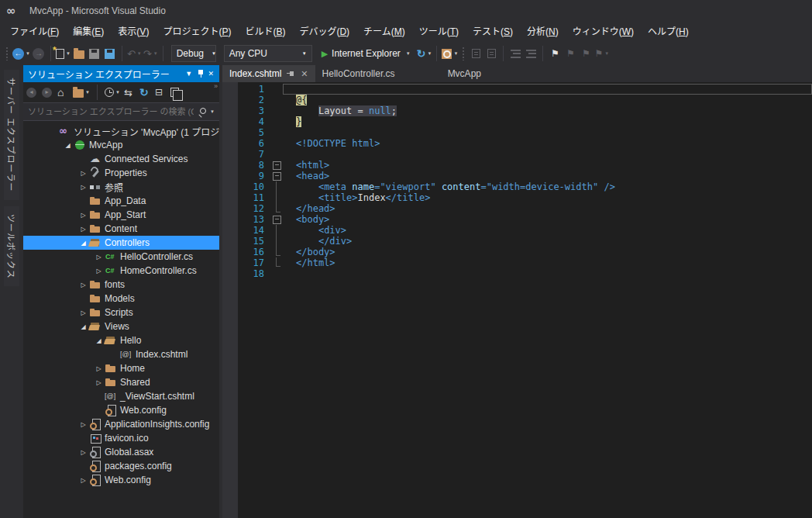 This screenshot has width=812, height=518. What do you see at coordinates (491, 54) in the screenshot?
I see `uncomment-button` at bounding box center [491, 54].